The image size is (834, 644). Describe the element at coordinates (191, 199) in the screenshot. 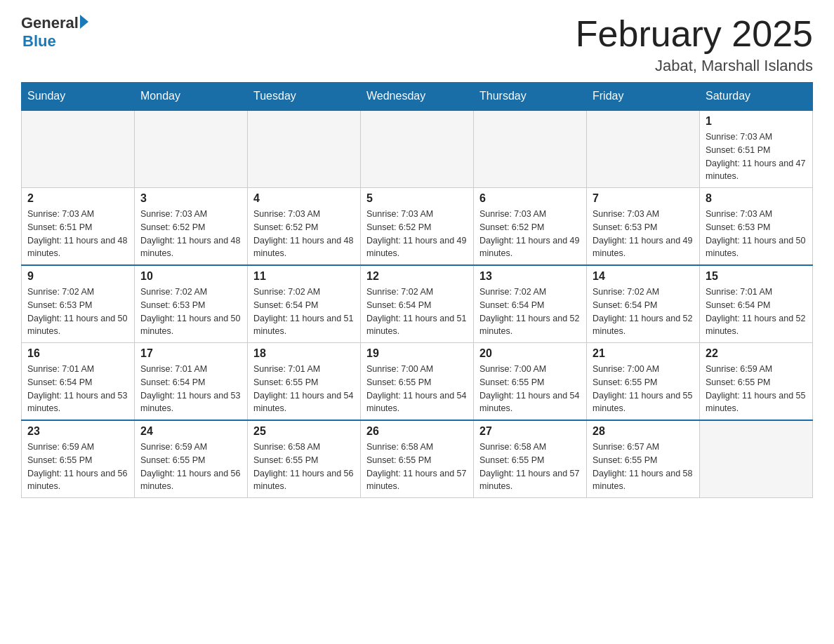

I see `day-number: 3` at that location.